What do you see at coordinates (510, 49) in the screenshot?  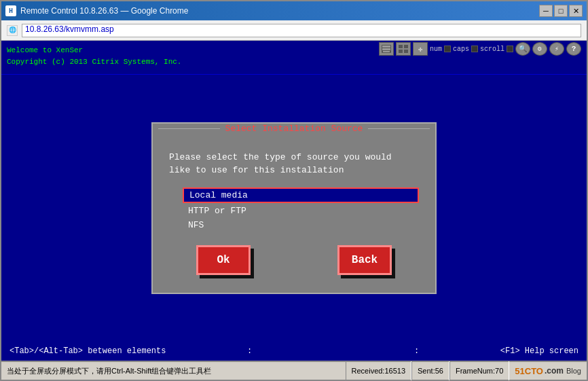 I see `scroll-led` at bounding box center [510, 49].